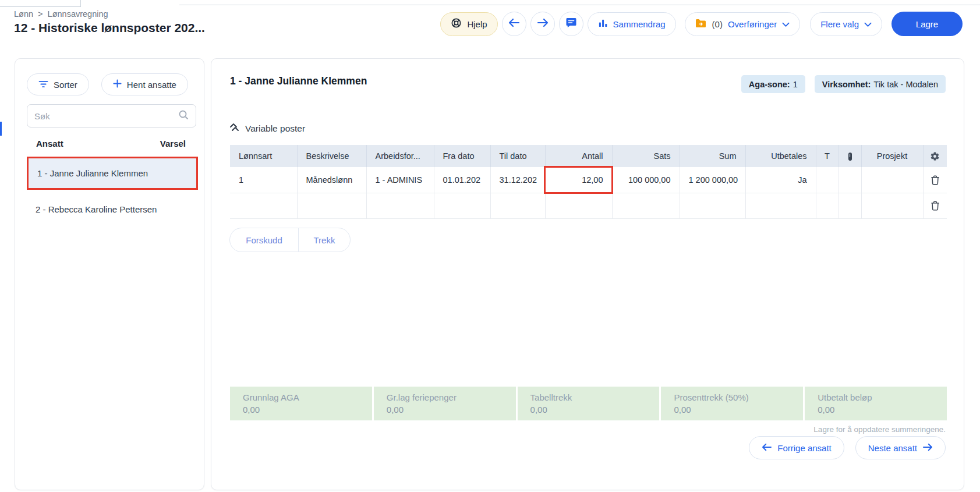 The height and width of the screenshot is (492, 980). Describe the element at coordinates (632, 24) in the screenshot. I see `sammendrag-button: Sammendrag` at that location.